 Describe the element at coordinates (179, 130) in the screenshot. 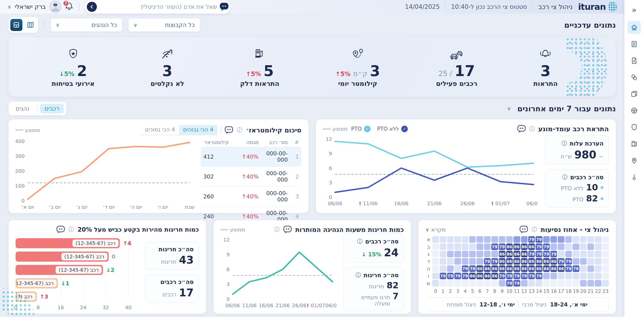

I see `km-tabs: 4 הכי גבוהים4 הכי נמוכים` at that location.